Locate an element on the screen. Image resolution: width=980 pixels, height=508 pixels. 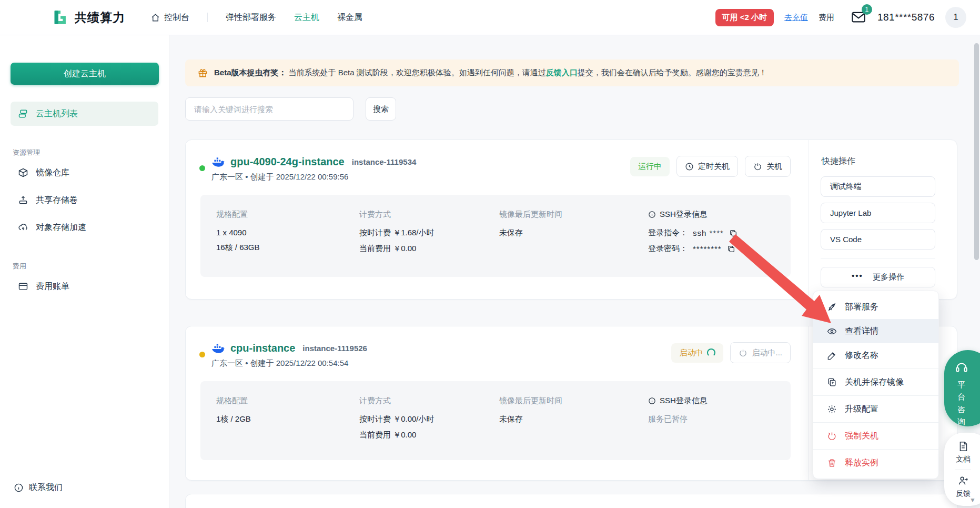
beta-banner: Beta版本捉虫有奖： 当前系统处于 Beta 测试阶段，欢迎您积极体验。如遇到… is located at coordinates (572, 73).